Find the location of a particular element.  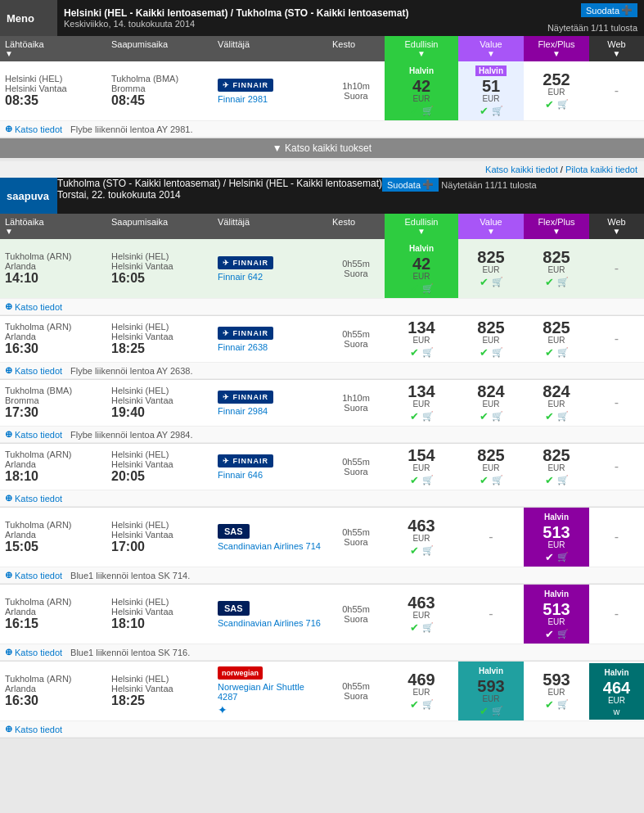

airline-link: Norwegian Air Shuttle 4287 is located at coordinates (270, 692).